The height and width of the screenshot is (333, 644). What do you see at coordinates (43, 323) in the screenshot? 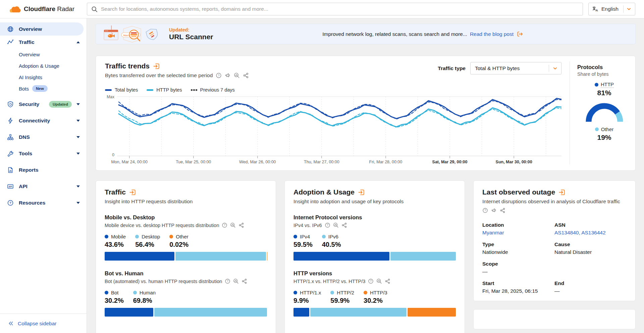
I see `collapse-sidebar-button: Collapse sidebar` at bounding box center [43, 323].